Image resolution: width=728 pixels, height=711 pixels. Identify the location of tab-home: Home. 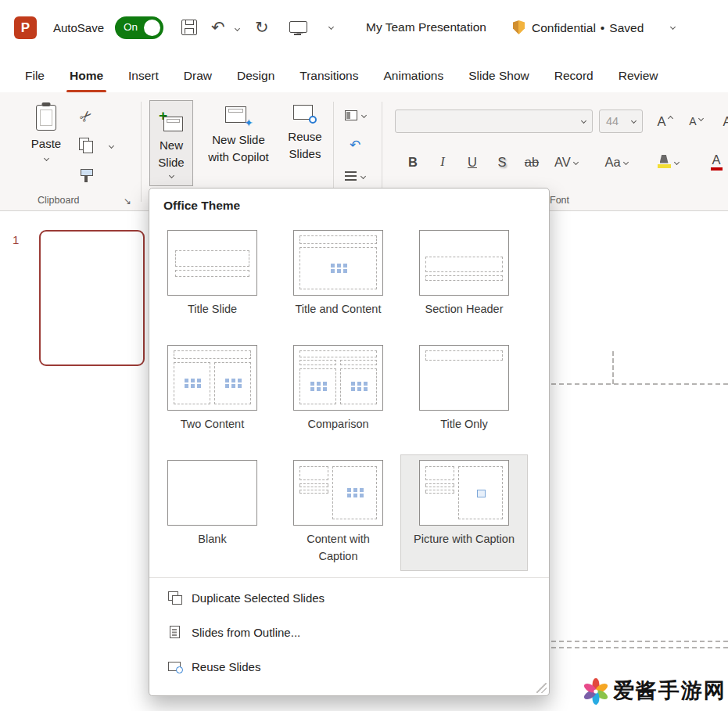
(86, 78).